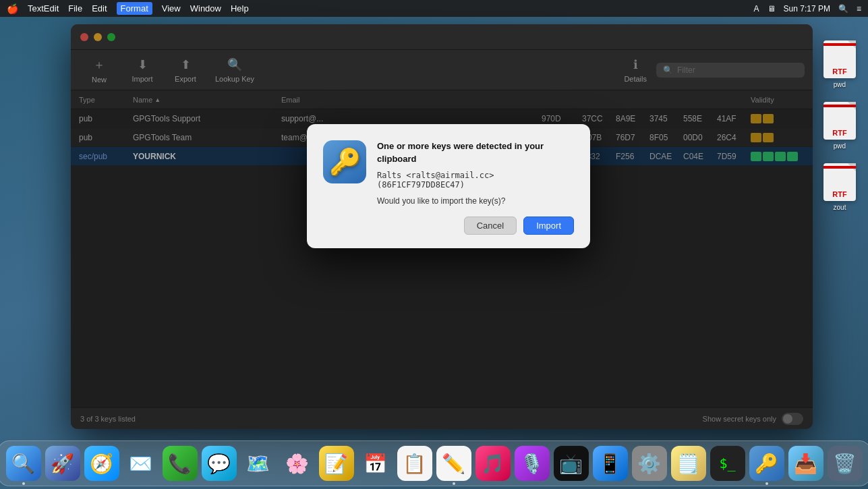 The width and height of the screenshot is (868, 489). What do you see at coordinates (376, 463) in the screenshot?
I see `dock-calendar: 📅` at bounding box center [376, 463].